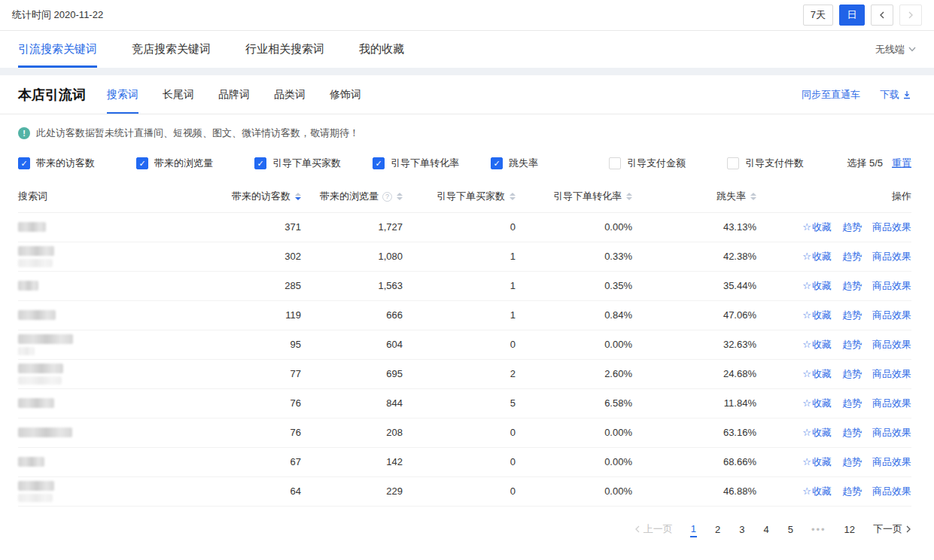  What do you see at coordinates (831, 95) in the screenshot?
I see `sync-to-ztc-link: 同步至直通车` at bounding box center [831, 95].